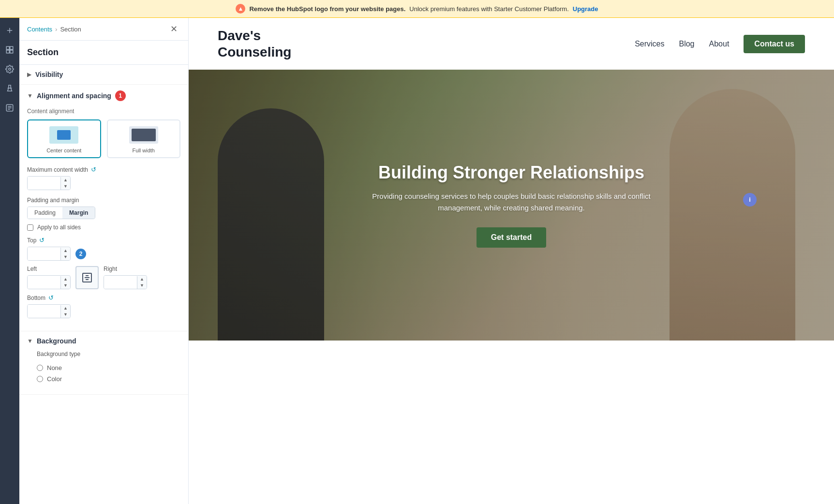  What do you see at coordinates (44, 282) in the screenshot?
I see `left-input: 20px` at bounding box center [44, 282].